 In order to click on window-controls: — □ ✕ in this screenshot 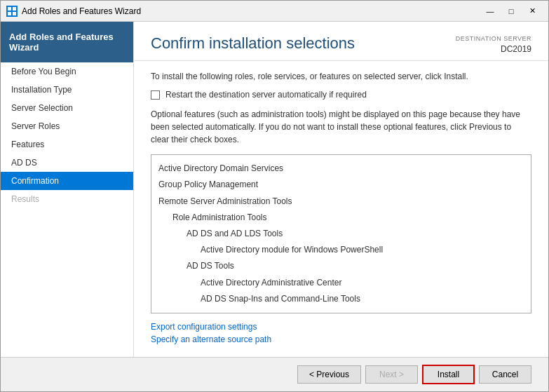, I will do `click(511, 11)`.